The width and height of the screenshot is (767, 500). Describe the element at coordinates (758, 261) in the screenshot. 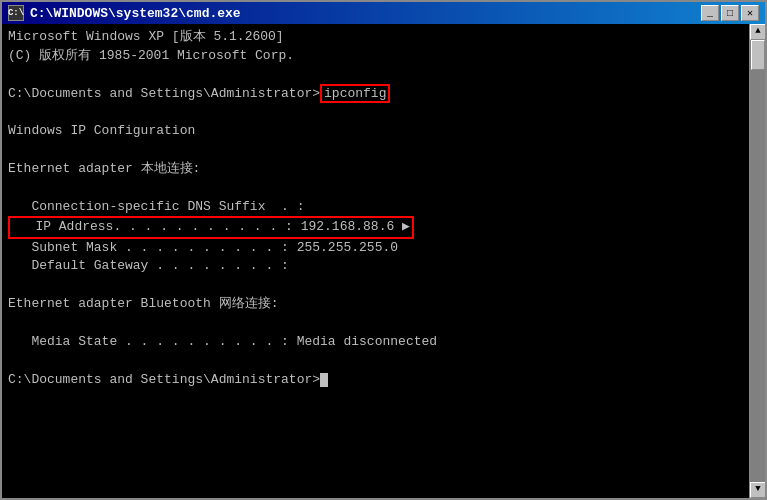

I see `scroll-track` at that location.